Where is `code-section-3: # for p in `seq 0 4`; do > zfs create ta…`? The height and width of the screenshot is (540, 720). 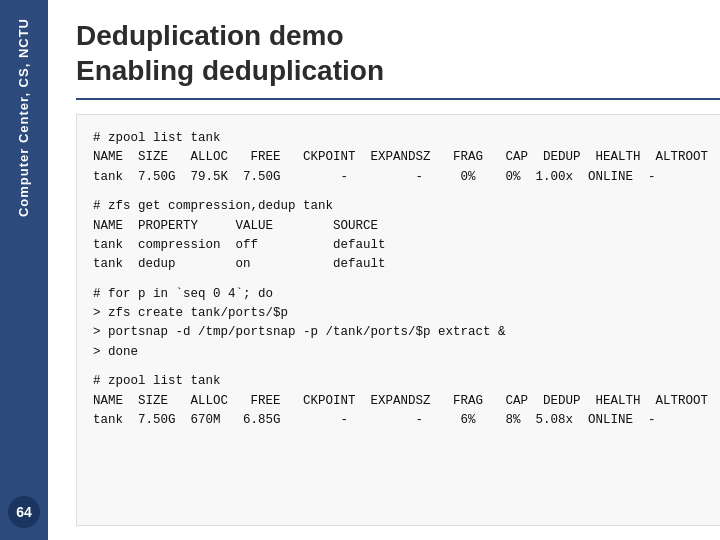 code-section-3: # for p in `seq 0 4`; do > zfs create ta… is located at coordinates (400, 324).